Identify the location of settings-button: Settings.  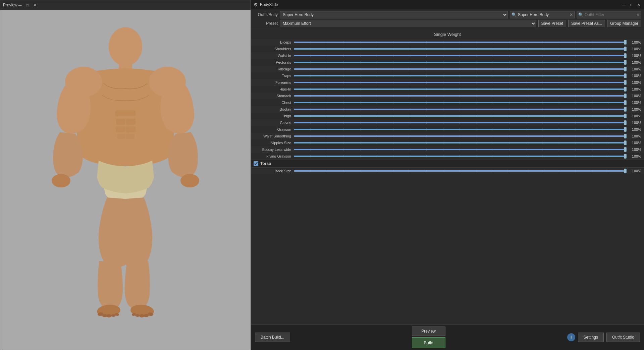
(591, 337).